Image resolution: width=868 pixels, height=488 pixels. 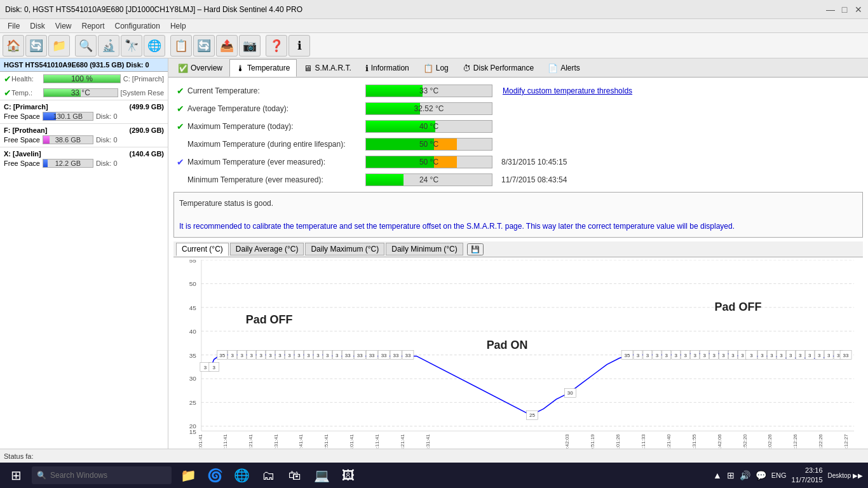 What do you see at coordinates (428, 69) in the screenshot?
I see `log-icon: 📋` at bounding box center [428, 69].